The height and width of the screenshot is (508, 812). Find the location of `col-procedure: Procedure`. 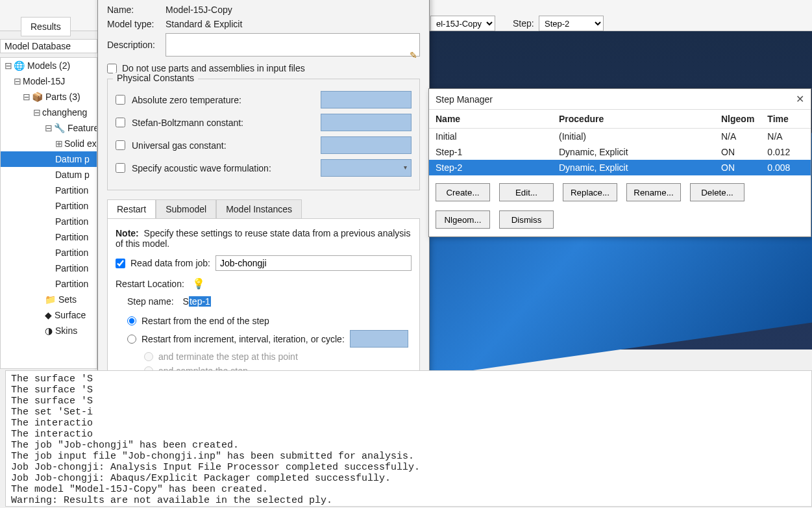

col-procedure: Procedure is located at coordinates (634, 120).